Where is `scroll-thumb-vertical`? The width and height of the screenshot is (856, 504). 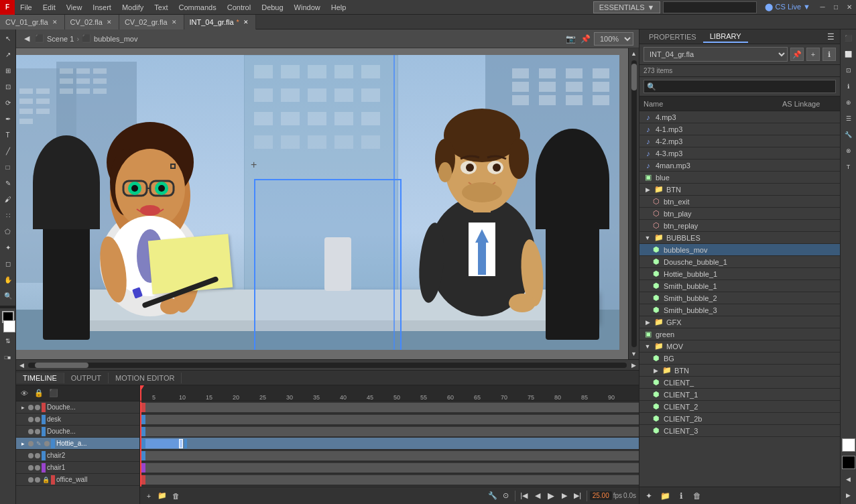
scroll-thumb-vertical is located at coordinates (634, 77).